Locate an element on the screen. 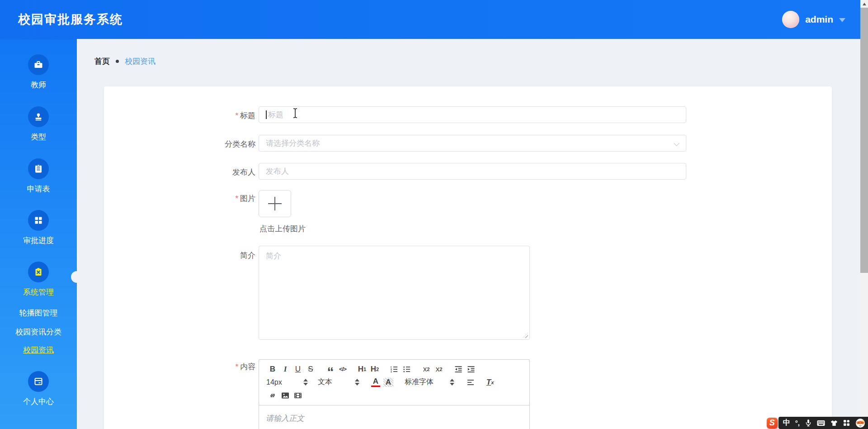  link-button is located at coordinates (273, 396).